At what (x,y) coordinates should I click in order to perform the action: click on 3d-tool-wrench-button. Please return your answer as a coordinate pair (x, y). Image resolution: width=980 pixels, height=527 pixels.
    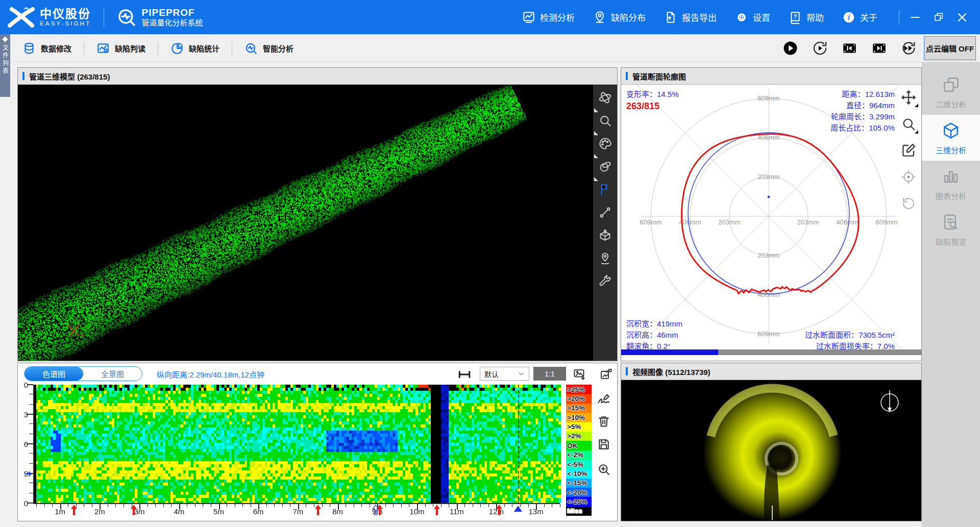
    Looking at the image, I should click on (605, 282).